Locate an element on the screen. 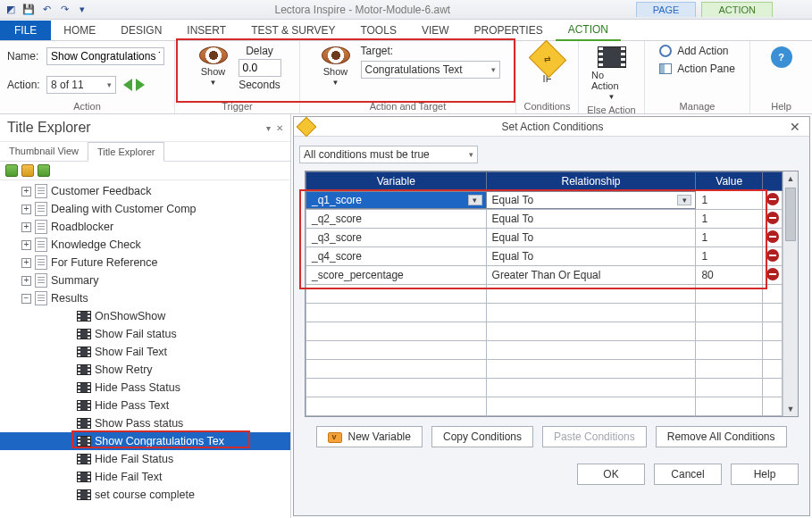  ribbon-tab-file: FILE is located at coordinates (25, 30).